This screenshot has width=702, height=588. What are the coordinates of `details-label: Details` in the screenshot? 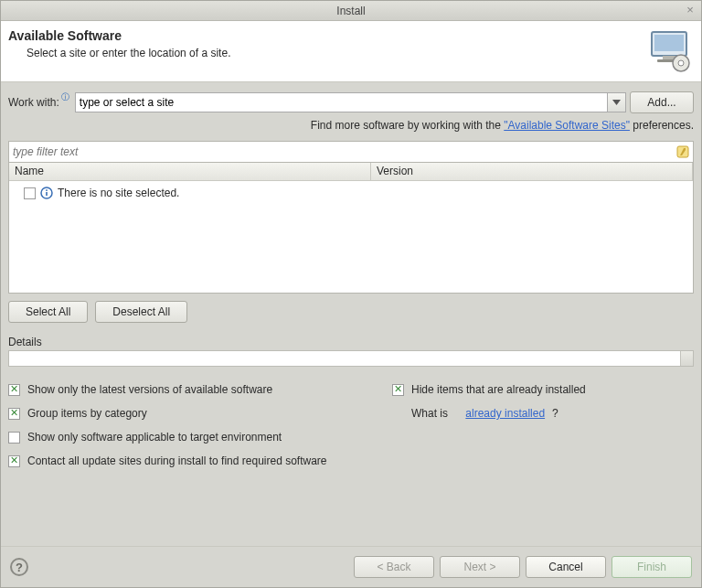 It's located at (351, 342).